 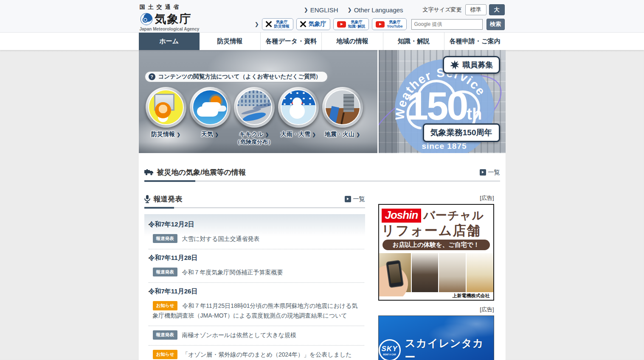 What do you see at coordinates (447, 25) in the screenshot?
I see `search-input` at bounding box center [447, 25].